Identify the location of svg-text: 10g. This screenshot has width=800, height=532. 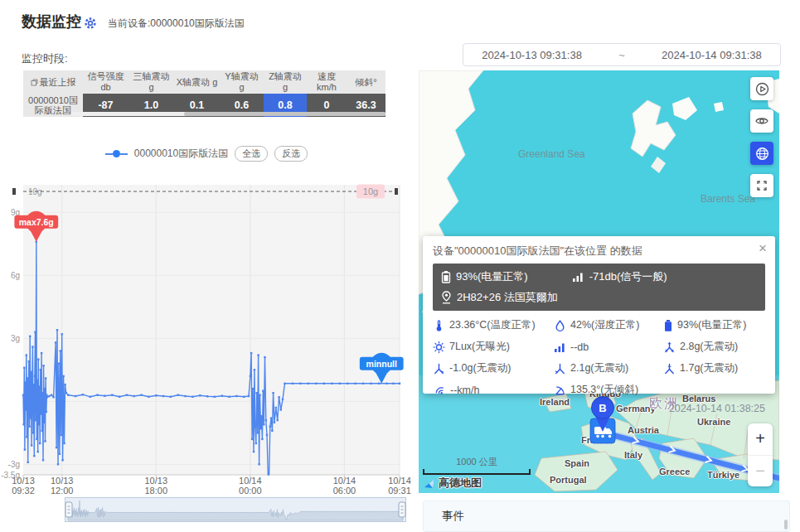
(371, 191).